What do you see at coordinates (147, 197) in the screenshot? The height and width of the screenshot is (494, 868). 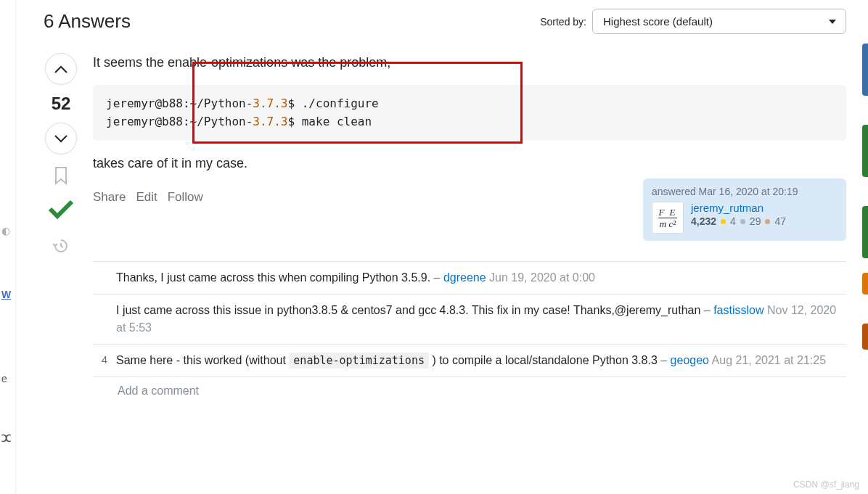 I see `edit-link: Edit` at bounding box center [147, 197].